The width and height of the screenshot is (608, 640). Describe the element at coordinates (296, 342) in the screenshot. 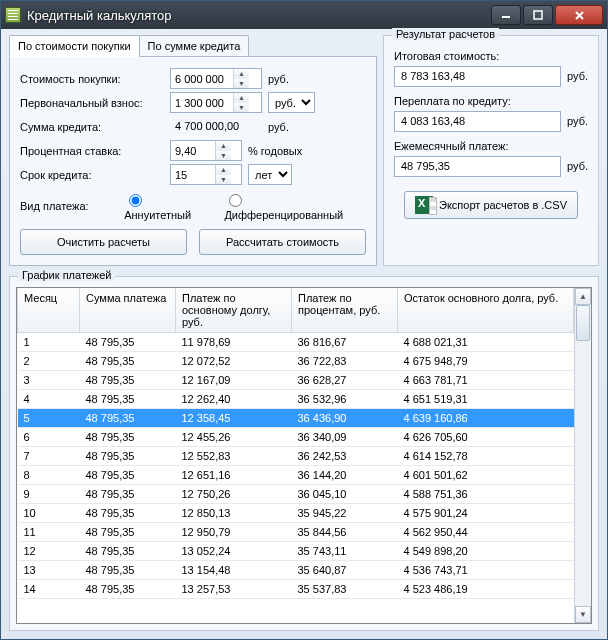

I see `table-row: 148 795,3511 978,6936 816,674 688 021,31` at that location.